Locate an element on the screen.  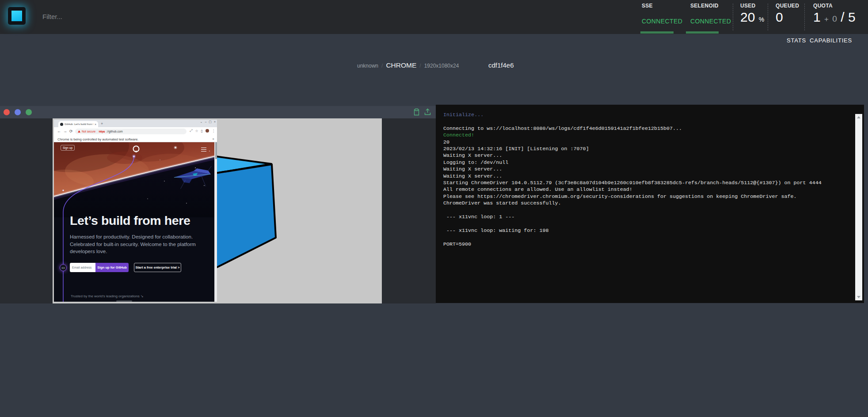
branch-line is located at coordinates (63, 260).